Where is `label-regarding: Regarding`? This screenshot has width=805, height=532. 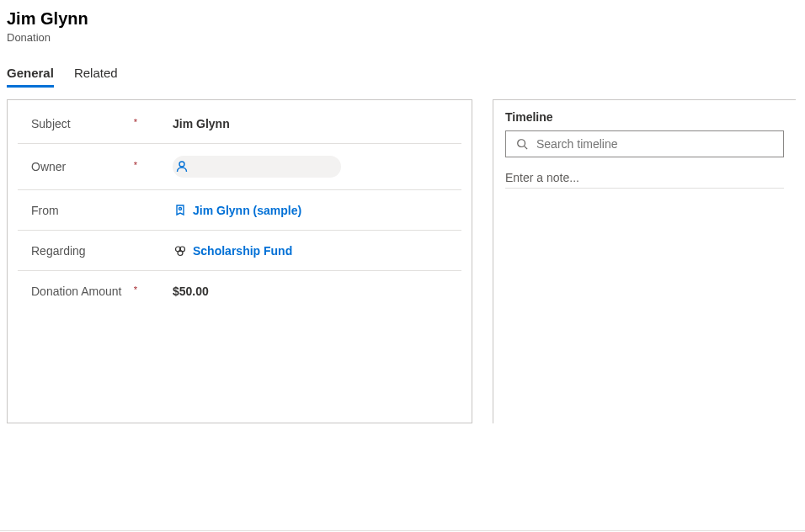 label-regarding: Regarding is located at coordinates (85, 251).